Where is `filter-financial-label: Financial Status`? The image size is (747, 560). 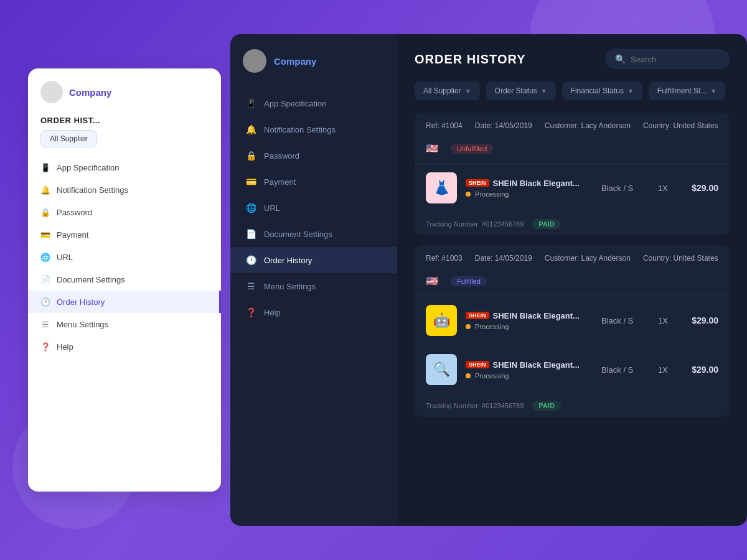 filter-financial-label: Financial Status is located at coordinates (598, 91).